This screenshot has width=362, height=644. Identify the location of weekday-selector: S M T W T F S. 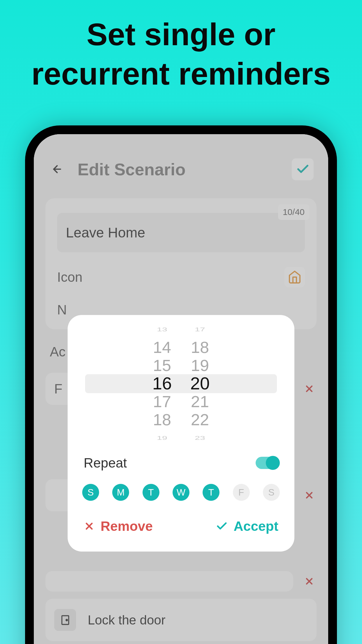
(181, 492).